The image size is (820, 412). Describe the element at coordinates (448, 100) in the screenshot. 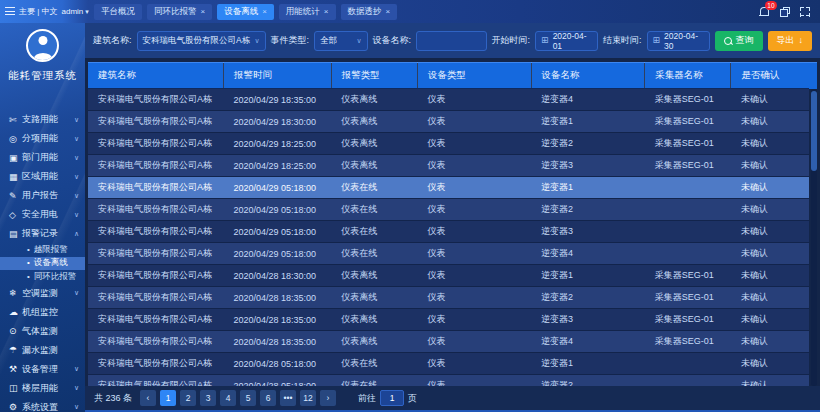

I see `table-row: 安科瑞电气股份有限公司A栋2020/04/29 18:35:00仪表离线仪表逆变…` at that location.